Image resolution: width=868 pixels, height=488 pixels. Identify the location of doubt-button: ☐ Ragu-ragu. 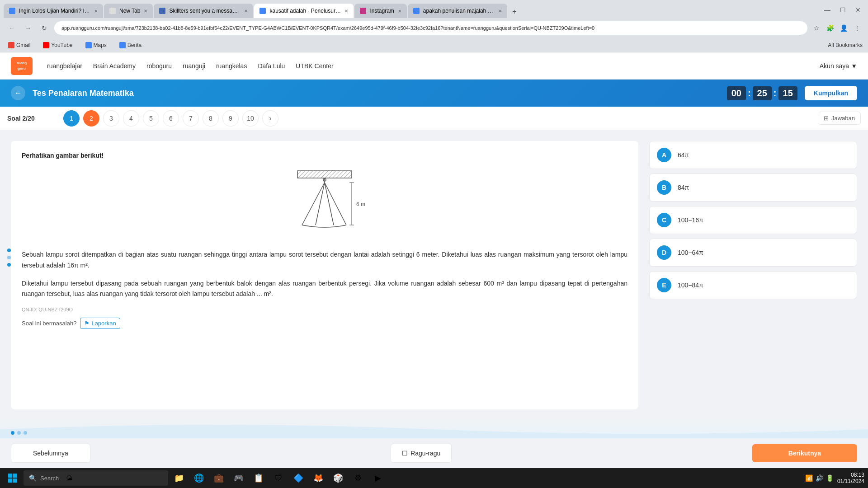
(421, 453).